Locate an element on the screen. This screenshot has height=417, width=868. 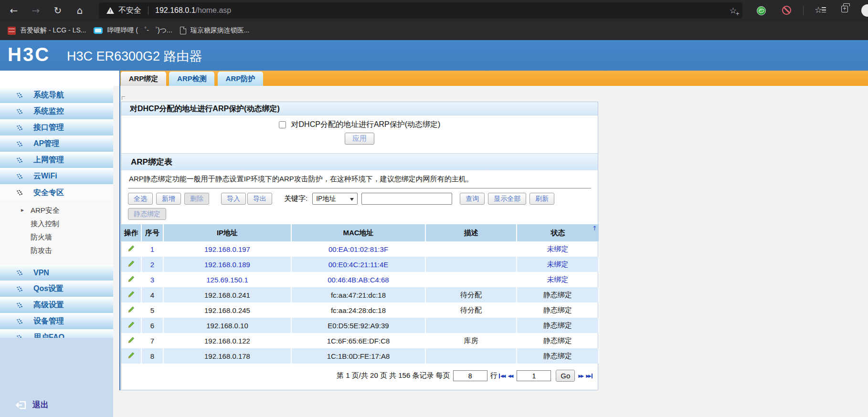
table-row: 8 192.168.0.178 1C:1B:0D:FE:17:A8 静态绑定 is located at coordinates (360, 356).